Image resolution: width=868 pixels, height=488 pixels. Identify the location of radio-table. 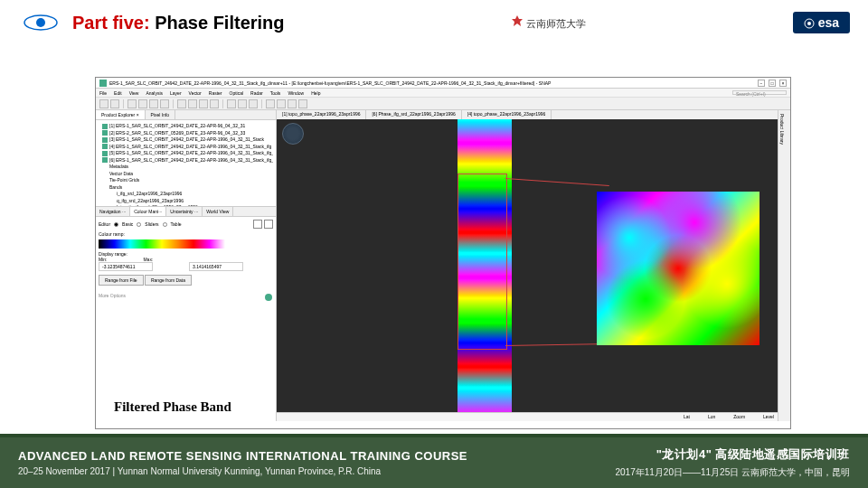
(165, 224).